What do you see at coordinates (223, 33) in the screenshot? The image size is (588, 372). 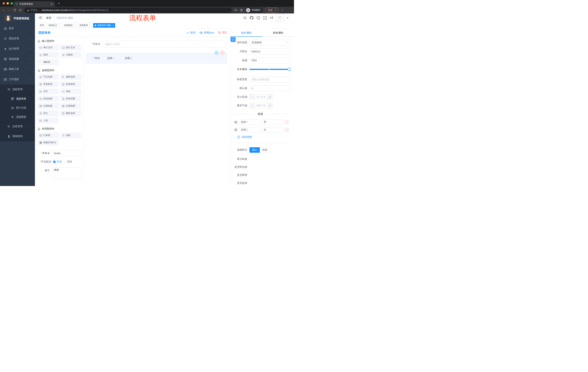 I see `clear-button: 清空` at bounding box center [223, 33].